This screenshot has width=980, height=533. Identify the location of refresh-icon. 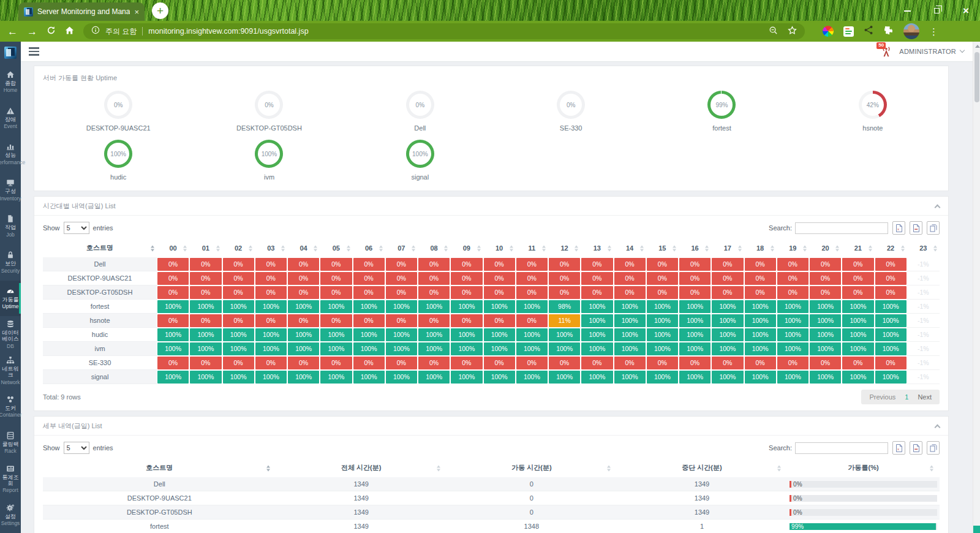
(51, 31).